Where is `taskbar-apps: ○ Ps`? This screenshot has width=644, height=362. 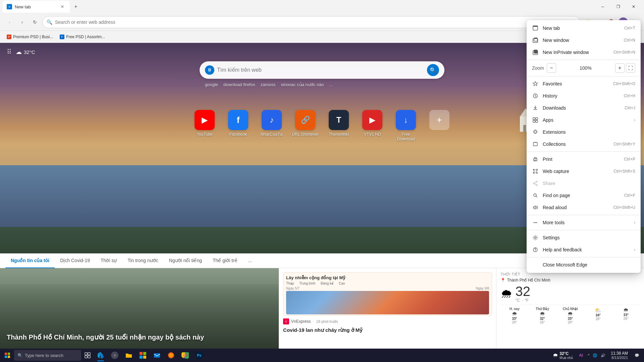
taskbar-apps: ○ Ps is located at coordinates (150, 355).